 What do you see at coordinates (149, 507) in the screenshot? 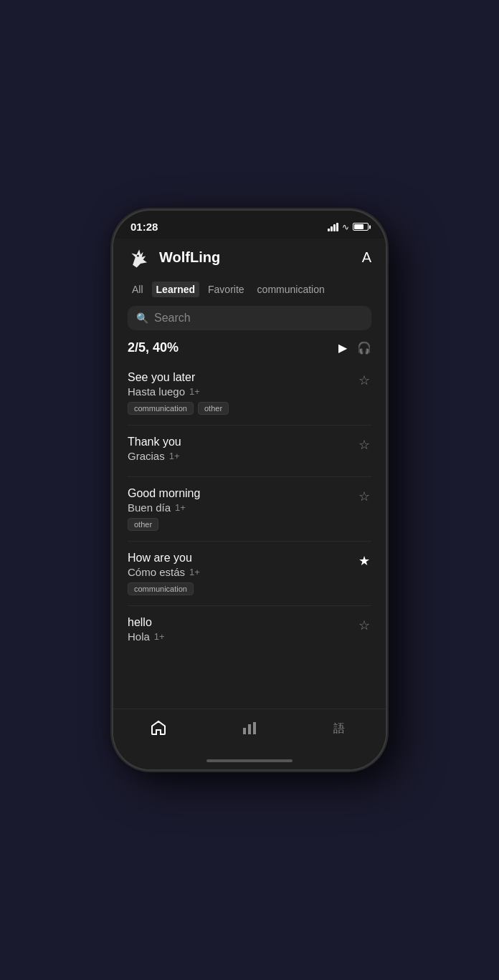
I see `word-translation-3: Buen día` at bounding box center [149, 507].